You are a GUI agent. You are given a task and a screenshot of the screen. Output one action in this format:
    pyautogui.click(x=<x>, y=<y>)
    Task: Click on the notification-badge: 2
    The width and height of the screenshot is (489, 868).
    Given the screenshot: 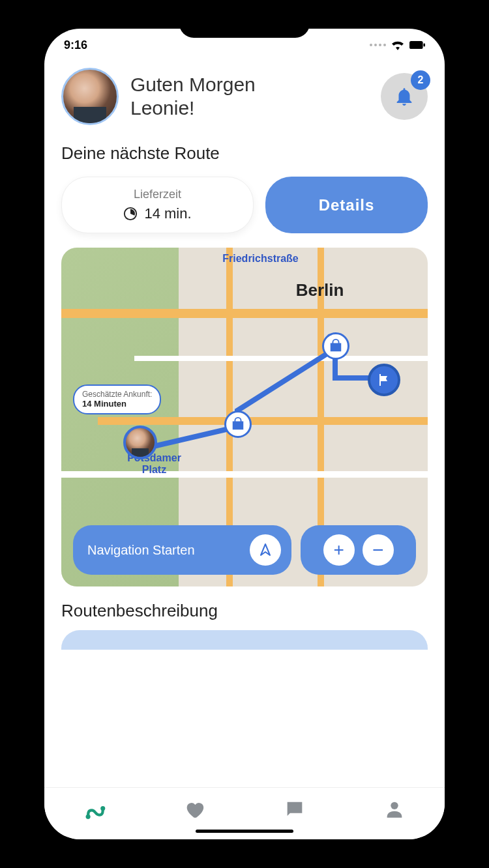 What is the action you would take?
    pyautogui.click(x=421, y=80)
    